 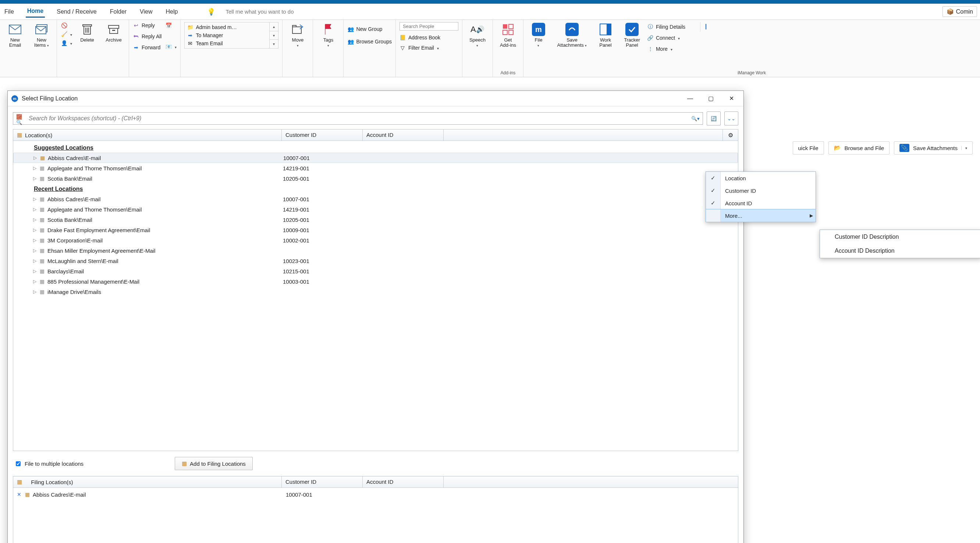 What do you see at coordinates (21, 495) in the screenshot?
I see `remove-icon: ✕` at bounding box center [21, 495].